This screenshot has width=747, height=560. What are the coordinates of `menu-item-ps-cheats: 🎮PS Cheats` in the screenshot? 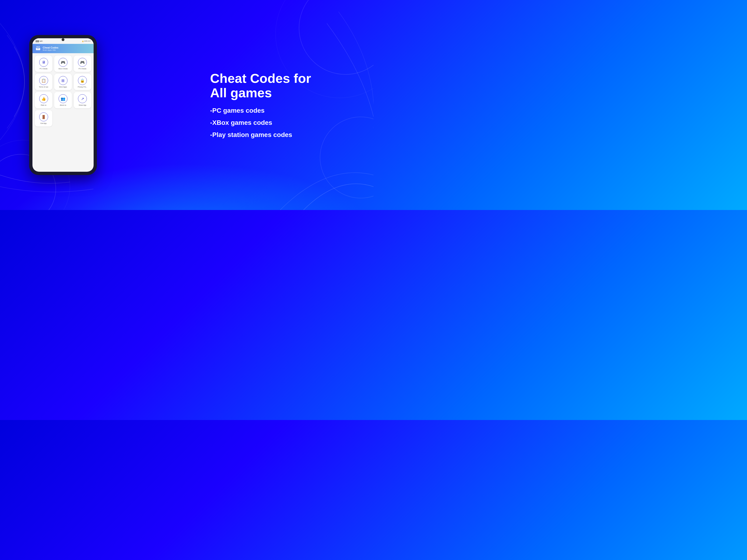 It's located at (82, 64).